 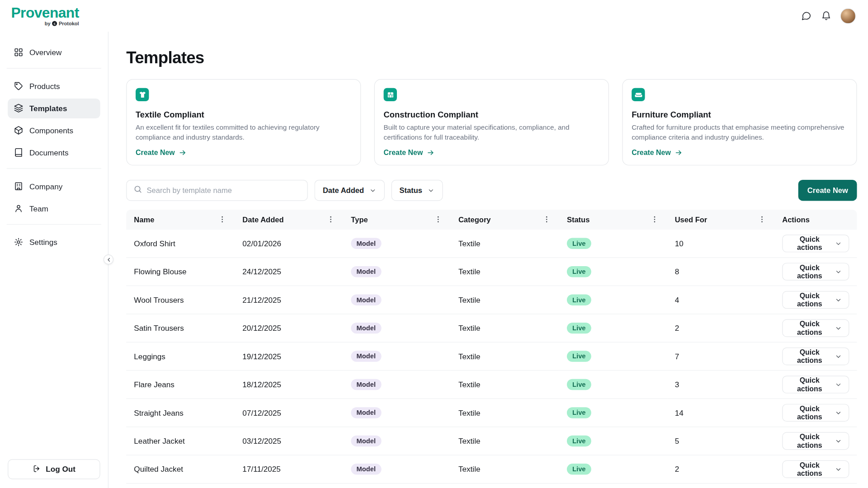 What do you see at coordinates (142, 95) in the screenshot?
I see `shirt-icon` at bounding box center [142, 95].